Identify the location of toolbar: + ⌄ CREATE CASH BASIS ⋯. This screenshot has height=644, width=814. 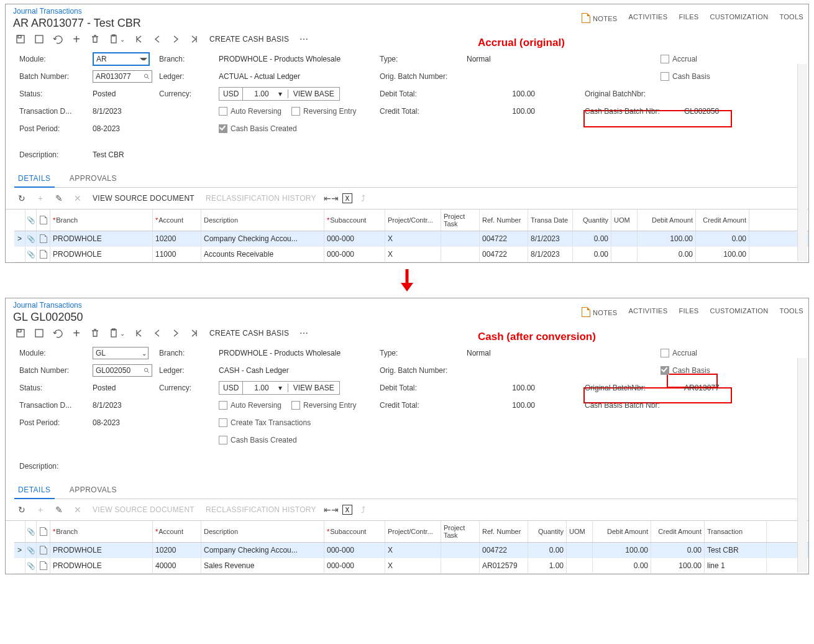
(407, 40).